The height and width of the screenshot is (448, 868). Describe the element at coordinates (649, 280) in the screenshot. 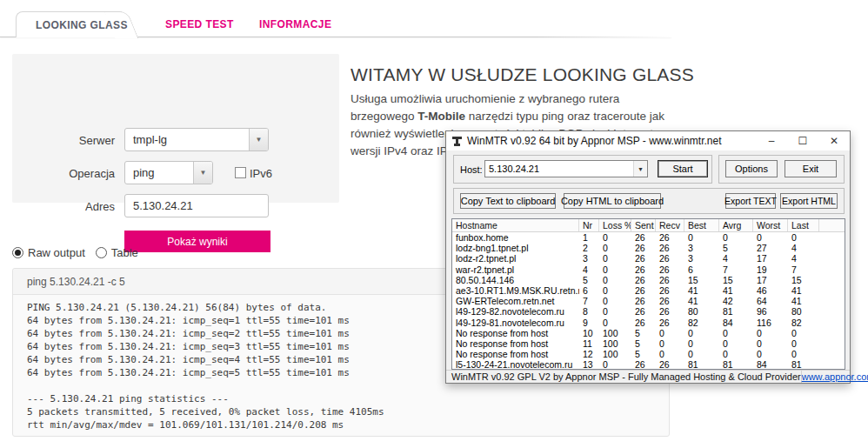

I see `table-row: 80.50.144.146 5 0 26 26 15 15 17 15` at that location.